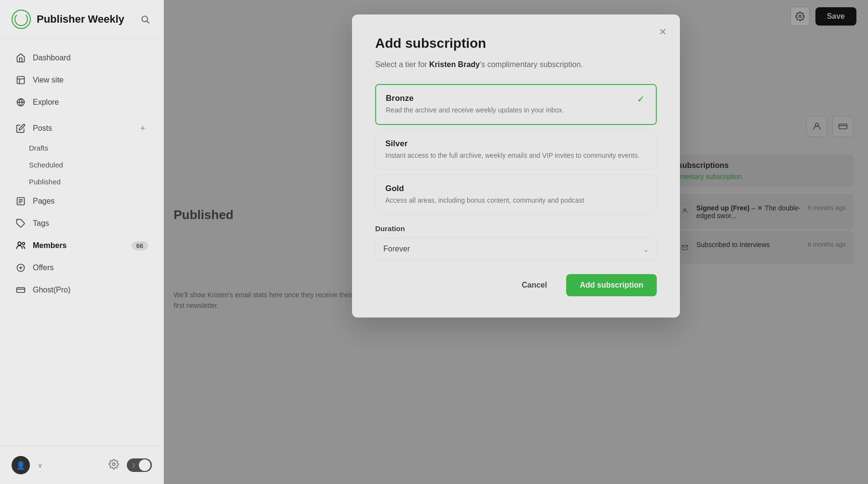  I want to click on tier-bronze-desc: Read the archive and receive weekly upda…, so click(510, 110).